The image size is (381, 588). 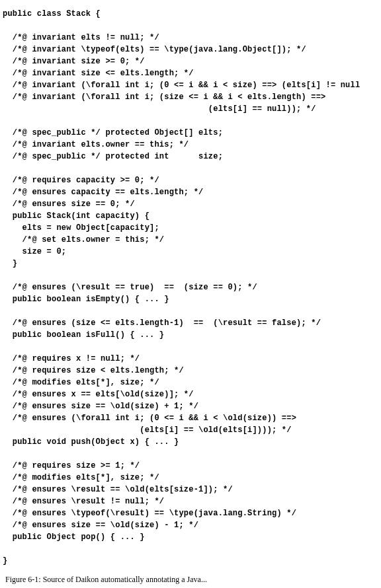 What do you see at coordinates (52, 14) in the screenshot?
I see `code-line: public class Stack {` at bounding box center [52, 14].